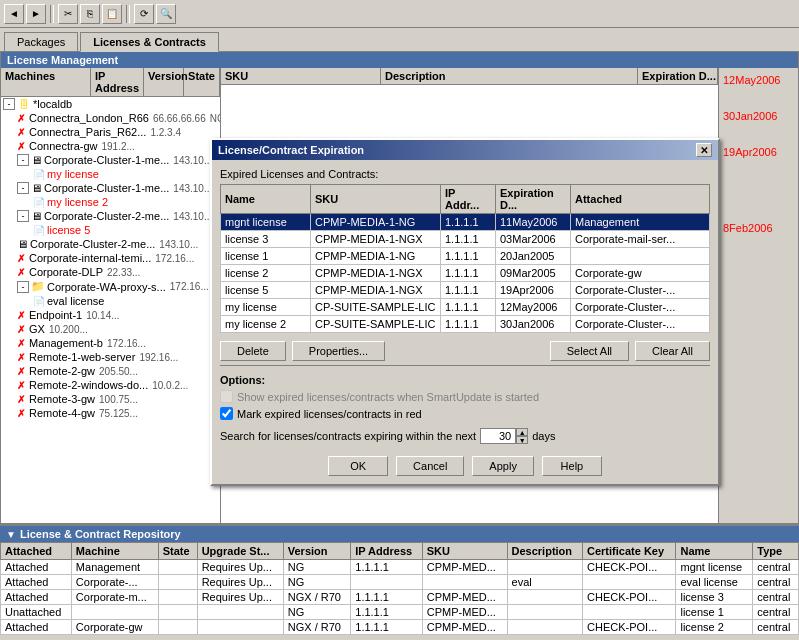 Image resolution: width=799 pixels, height=640 pixels. Describe the element at coordinates (430, 466) in the screenshot. I see `cancel-button: Cancel` at that location.